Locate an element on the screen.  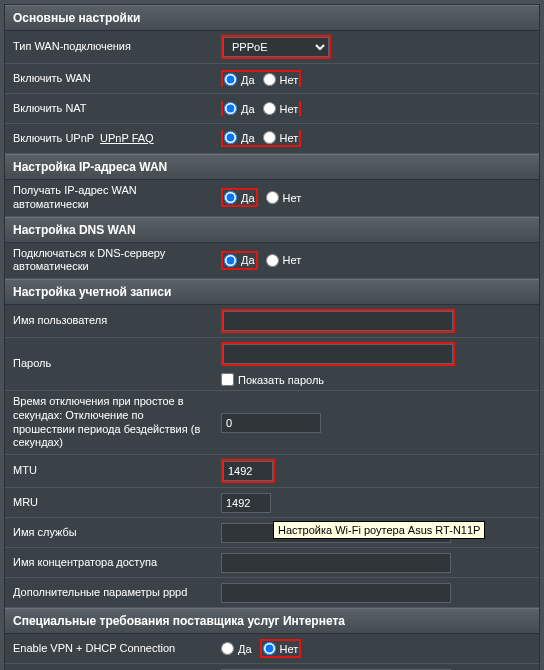
pppd-extra-input is located at coordinates (336, 593).